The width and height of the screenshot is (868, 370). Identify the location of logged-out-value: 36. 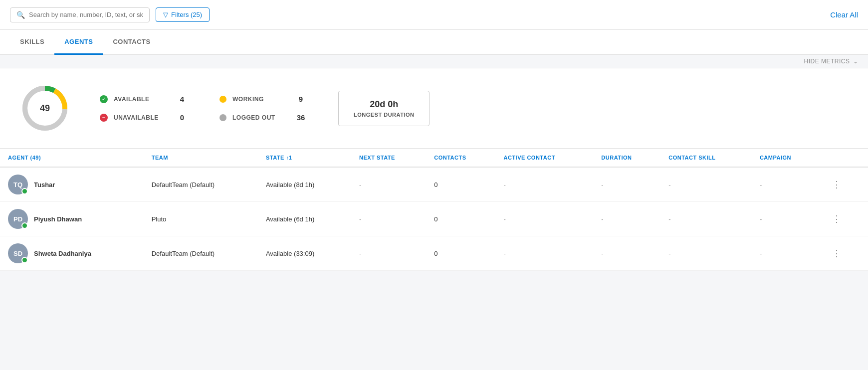
(301, 118).